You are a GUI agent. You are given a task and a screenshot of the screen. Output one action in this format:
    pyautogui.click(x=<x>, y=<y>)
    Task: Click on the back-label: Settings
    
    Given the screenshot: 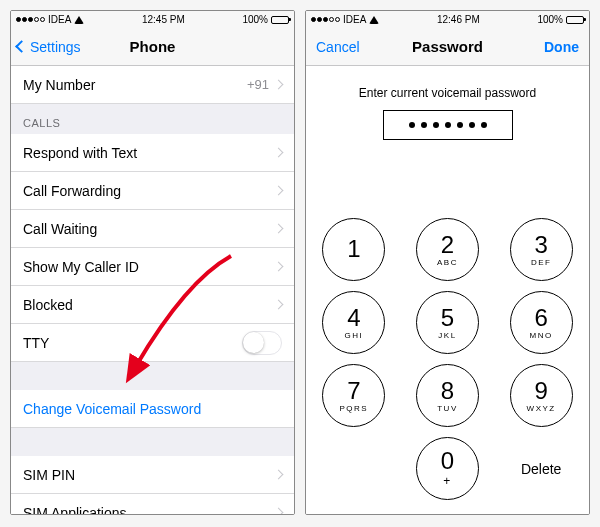 What is the action you would take?
    pyautogui.click(x=56, y=47)
    